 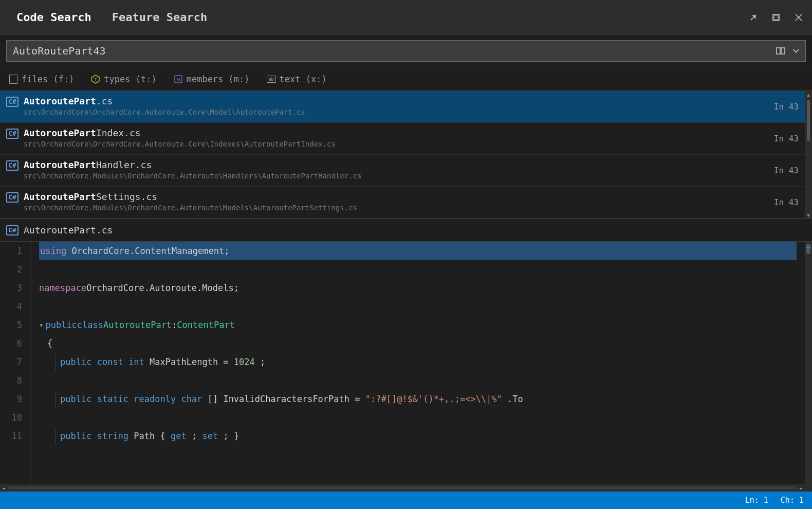 I want to click on search-bar-container, so click(x=406, y=51).